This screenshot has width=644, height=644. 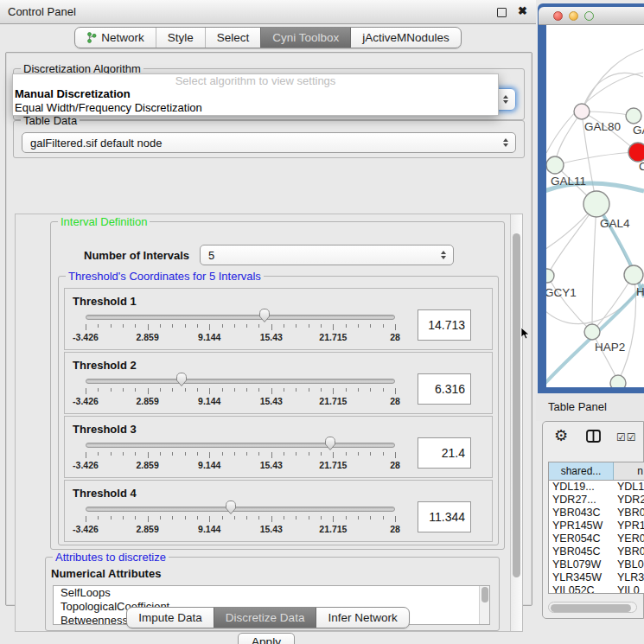 I want to click on close-traffic-light, so click(x=558, y=16).